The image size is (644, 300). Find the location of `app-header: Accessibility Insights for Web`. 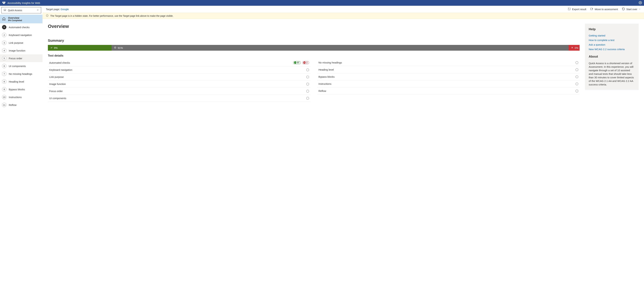

app-header: Accessibility Insights for Web is located at coordinates (322, 3).